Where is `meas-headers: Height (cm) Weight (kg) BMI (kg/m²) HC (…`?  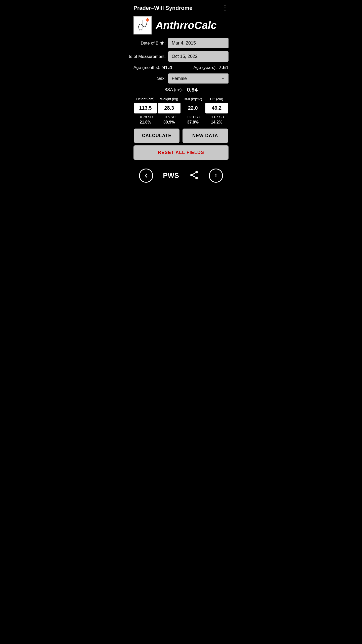
meas-headers: Height (cm) Weight (kg) BMI (kg/m²) HC (… is located at coordinates (181, 99).